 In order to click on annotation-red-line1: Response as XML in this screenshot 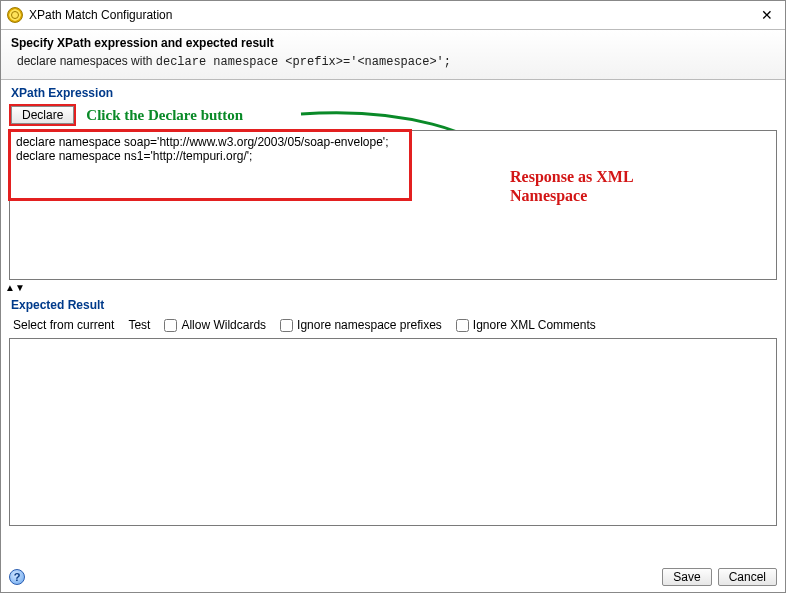, I will do `click(572, 176)`.